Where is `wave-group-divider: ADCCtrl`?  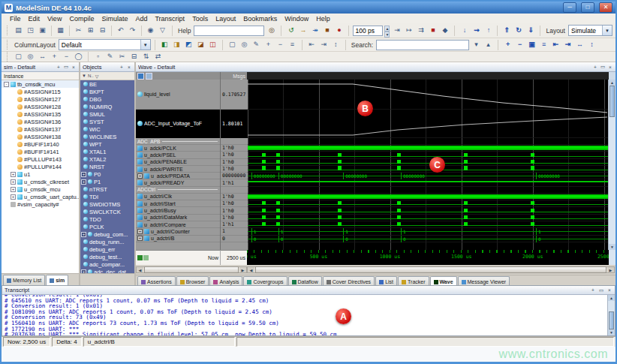
wave-group-divider: ADCCtrl is located at coordinates (178, 191).